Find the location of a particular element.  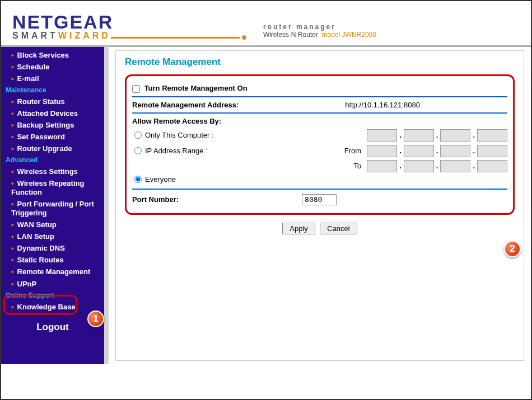

sidebar-item-set-password: Set Password is located at coordinates (53, 137).